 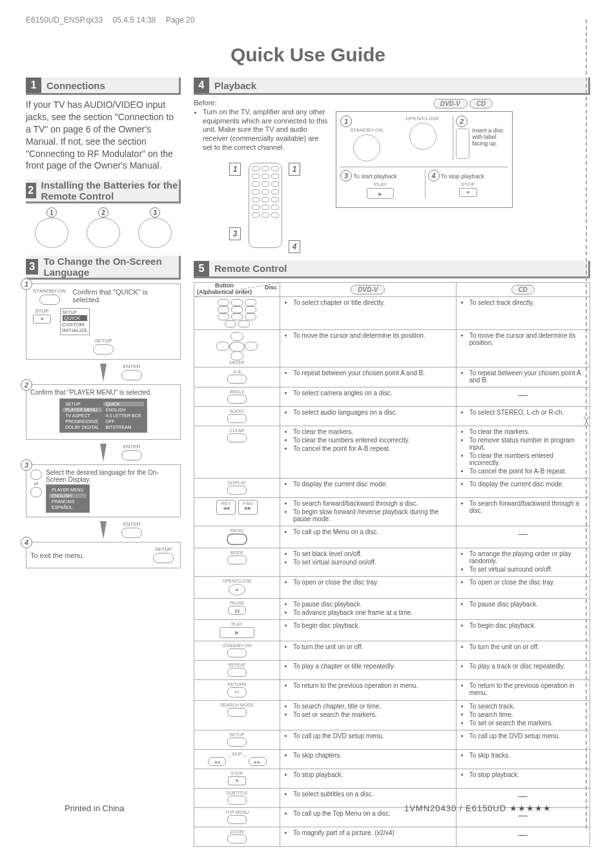 I want to click on rc-cd-cell: To pause disc playback., so click(x=523, y=608).